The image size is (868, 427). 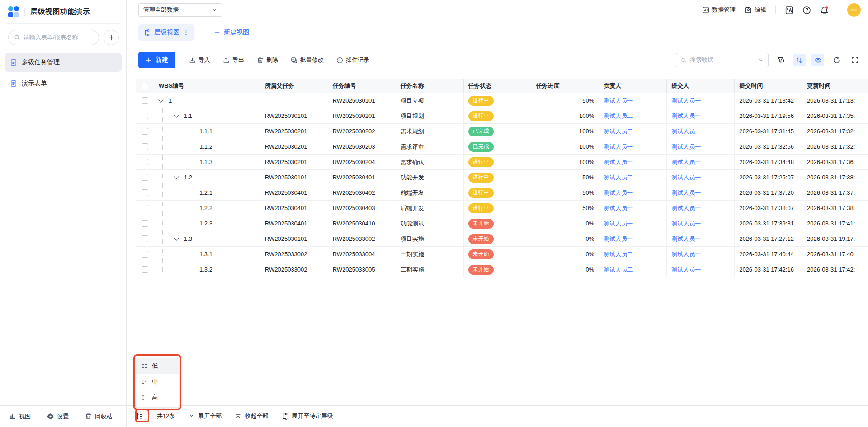 I want to click on data-scope-select: 管理全部数据, so click(x=180, y=10).